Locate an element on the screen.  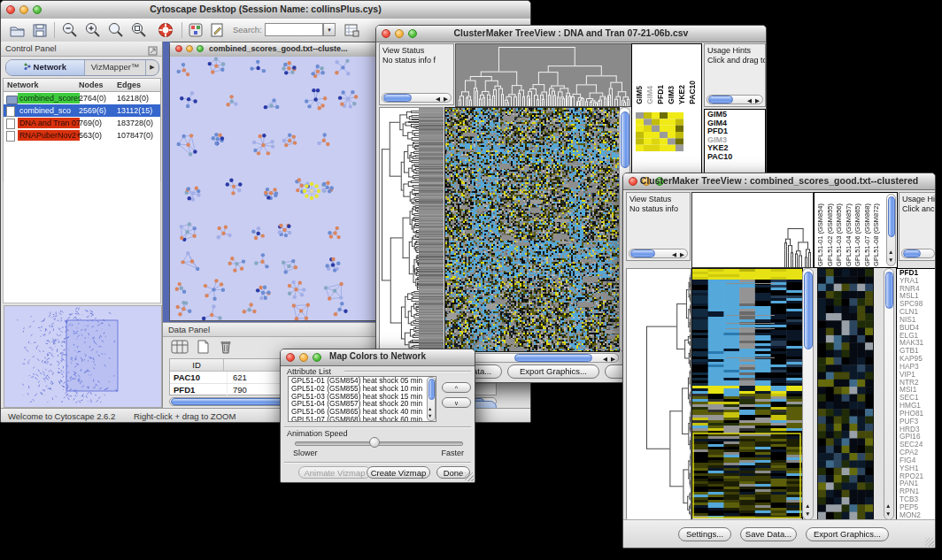
tab-network: Network is located at coordinates (46, 67).